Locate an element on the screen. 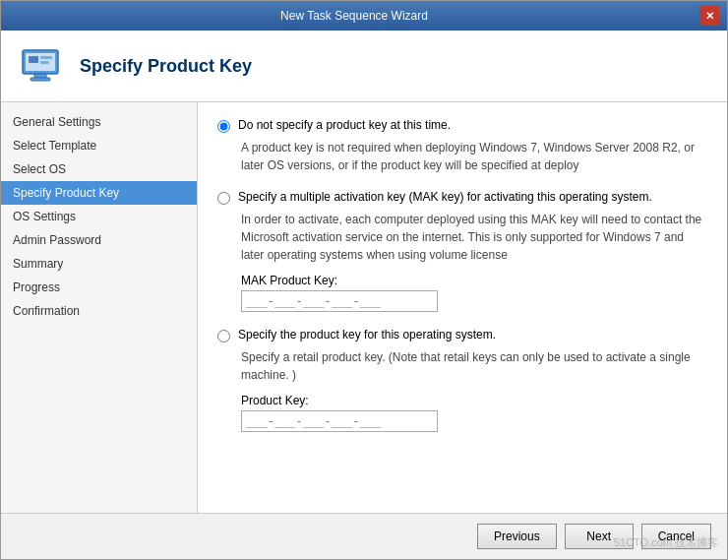 The width and height of the screenshot is (728, 560). page-title: Specify Product Key is located at coordinates (165, 67).